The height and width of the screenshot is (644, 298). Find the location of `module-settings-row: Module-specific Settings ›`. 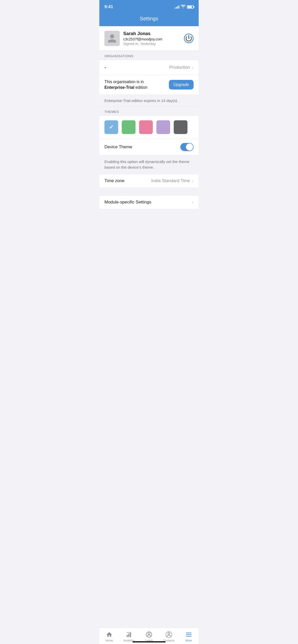

module-settings-row: Module-specific Settings › is located at coordinates (149, 202).